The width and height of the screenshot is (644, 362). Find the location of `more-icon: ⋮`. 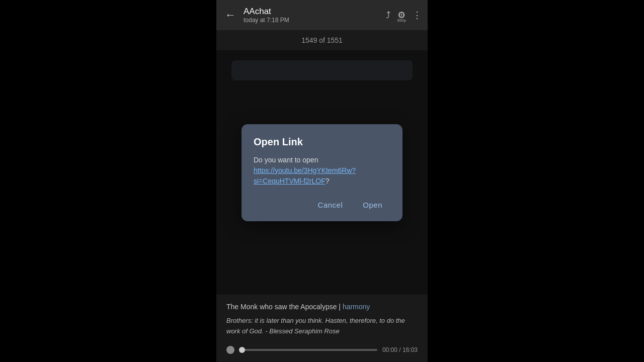

more-icon: ⋮ is located at coordinates (417, 15).